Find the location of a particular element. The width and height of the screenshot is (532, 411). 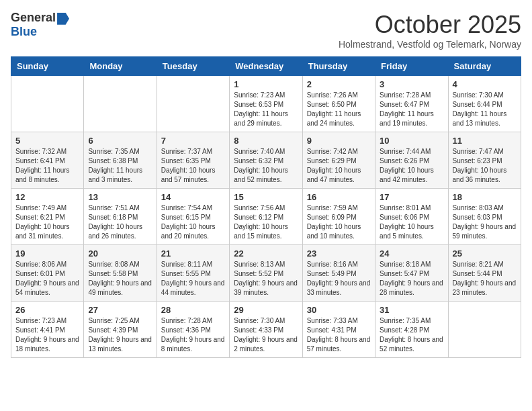

day-info: Sunrise: 7:23 AMSunset: 6:53 PMDaylight:… is located at coordinates (266, 109).